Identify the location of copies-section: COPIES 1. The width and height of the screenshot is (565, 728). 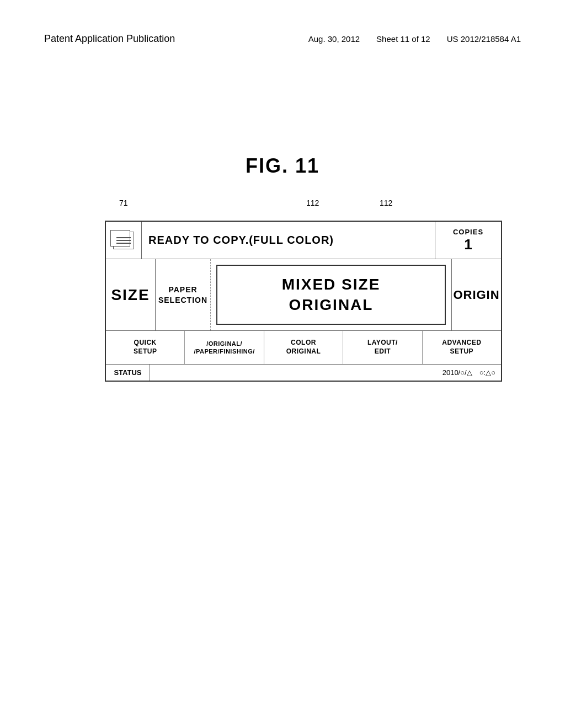
(468, 240).